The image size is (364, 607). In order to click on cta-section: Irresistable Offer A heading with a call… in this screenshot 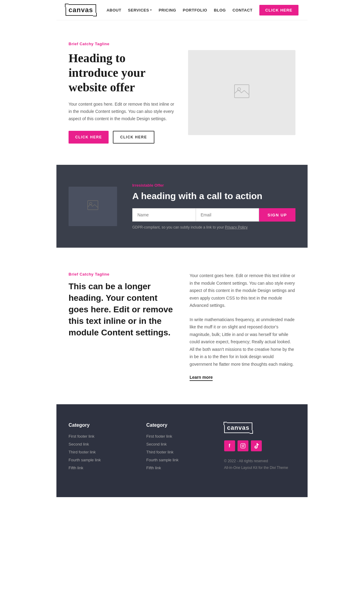, I will do `click(182, 206)`.